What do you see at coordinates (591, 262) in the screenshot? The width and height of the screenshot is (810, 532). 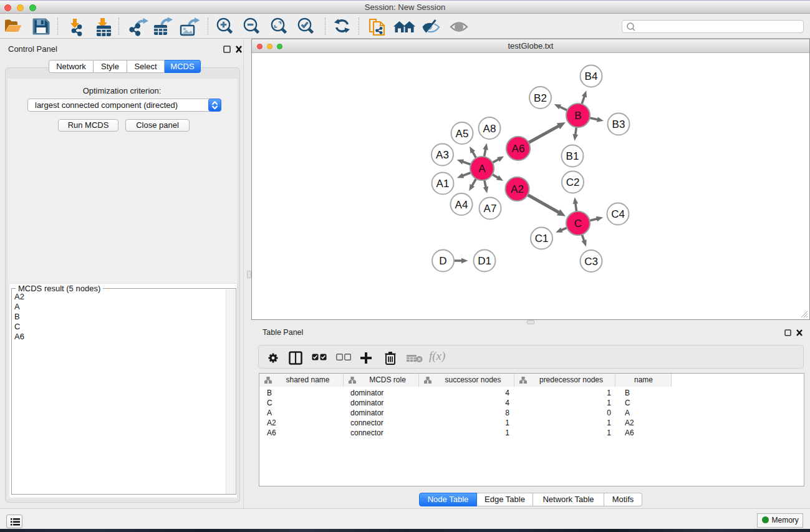 I see `svg-text: C3` at bounding box center [591, 262].